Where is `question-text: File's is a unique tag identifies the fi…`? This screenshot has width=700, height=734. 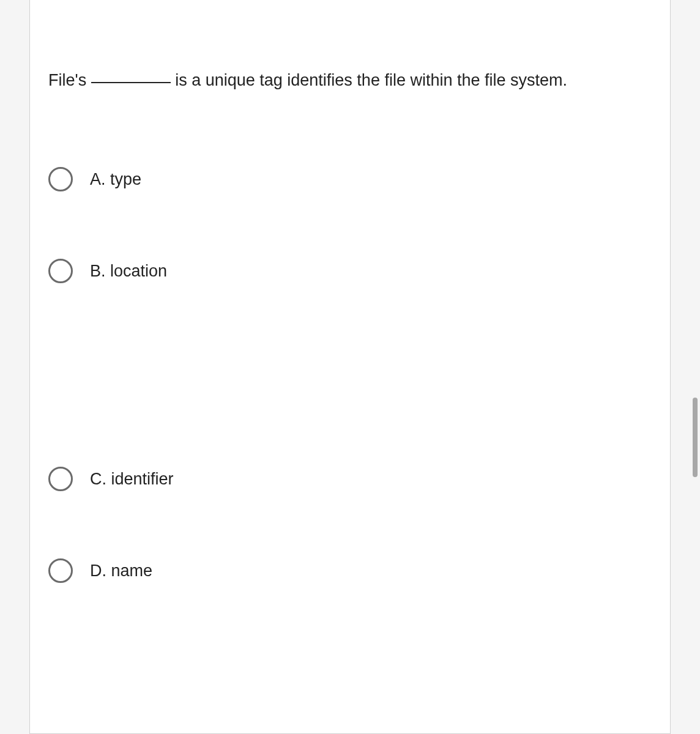
question-text: File's is a unique tag identifies the fi… is located at coordinates (350, 81).